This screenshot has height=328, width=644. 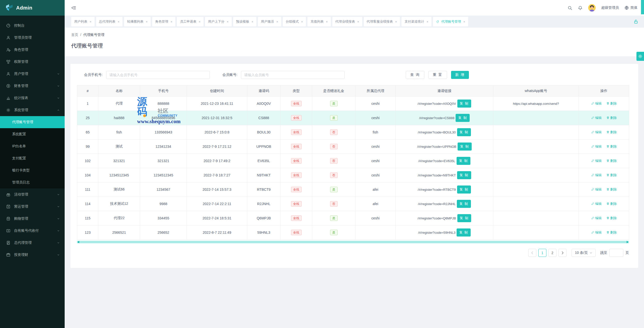 What do you see at coordinates (32, 195) in the screenshot?
I see `sidebar-item-activity: 活动管理` at bounding box center [32, 195].